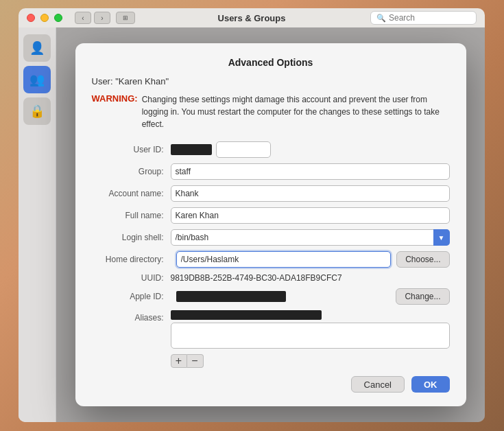  I want to click on full-name-input, so click(310, 216).